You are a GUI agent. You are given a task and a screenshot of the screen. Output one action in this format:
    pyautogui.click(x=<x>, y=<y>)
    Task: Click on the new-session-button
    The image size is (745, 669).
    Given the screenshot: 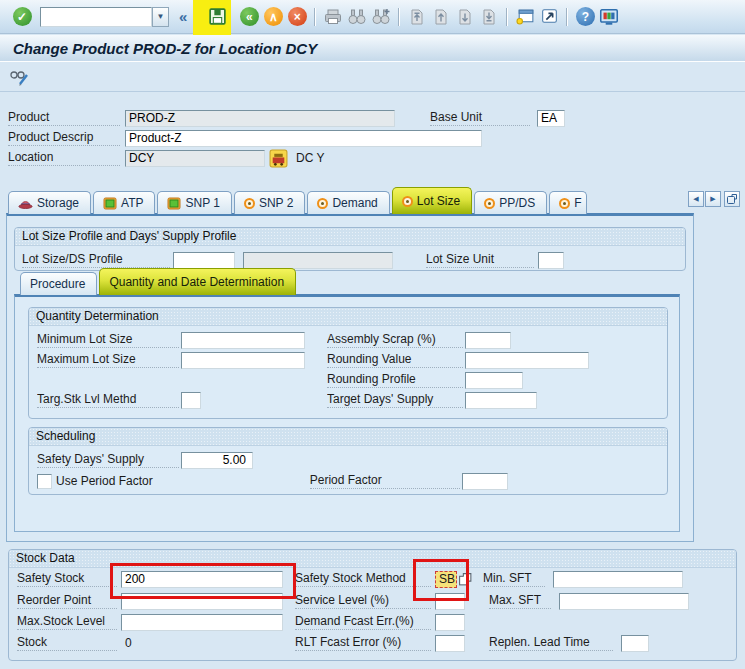 What is the action you would take?
    pyautogui.click(x=525, y=17)
    